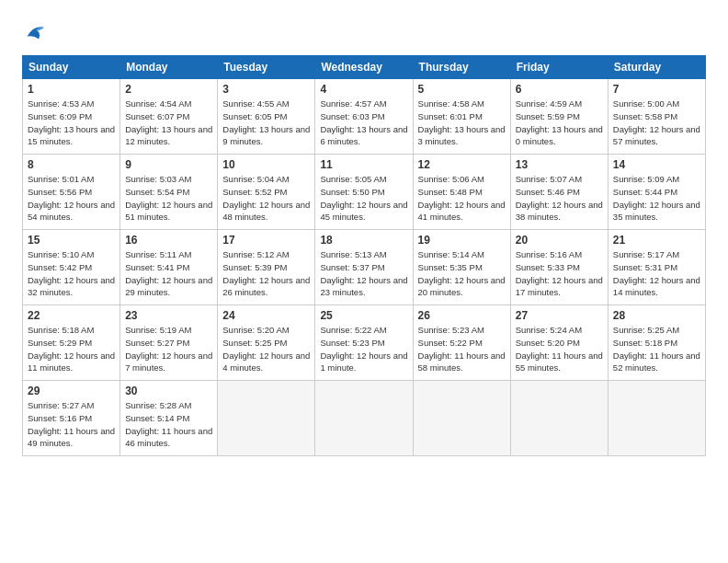  I want to click on day-number: 2, so click(169, 89).